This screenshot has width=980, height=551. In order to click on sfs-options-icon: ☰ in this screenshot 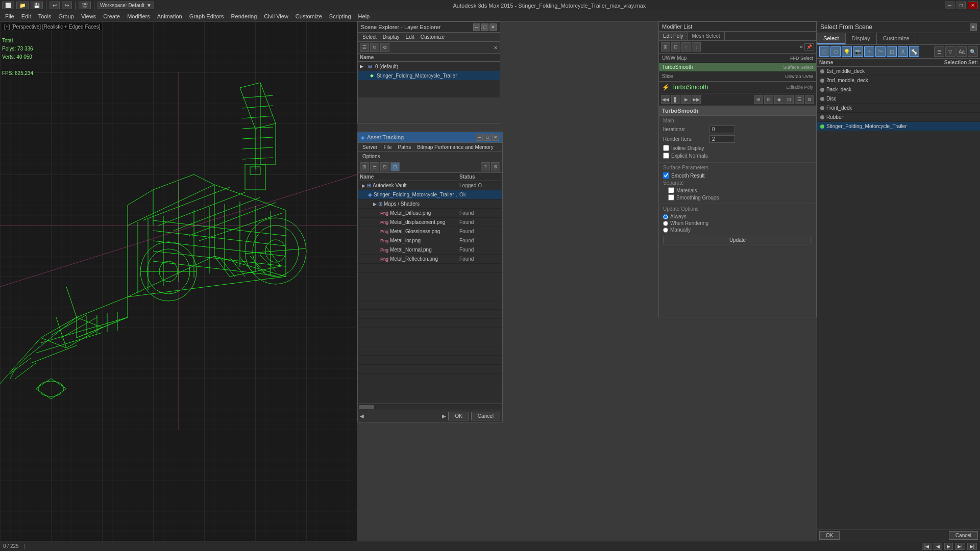, I will do `click(939, 52)`.